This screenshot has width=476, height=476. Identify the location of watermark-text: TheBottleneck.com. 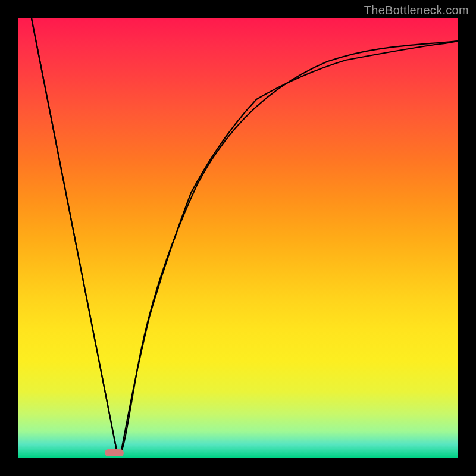
(416, 11).